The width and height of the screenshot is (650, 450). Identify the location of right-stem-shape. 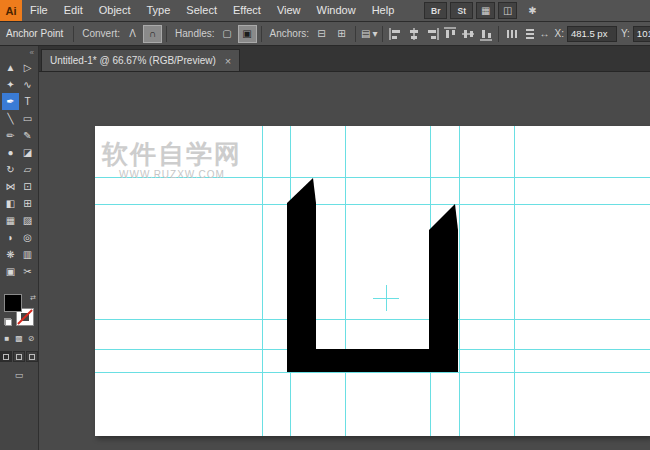
(444, 288).